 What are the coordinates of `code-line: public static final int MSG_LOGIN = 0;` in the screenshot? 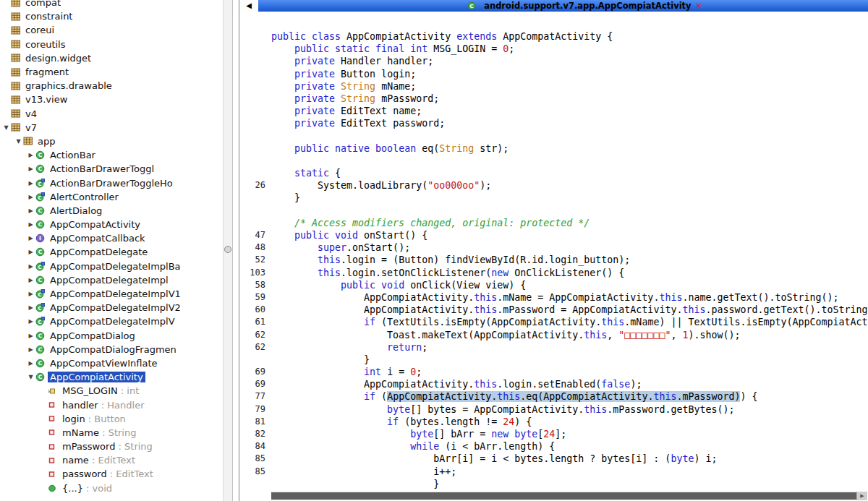 It's located at (554, 49).